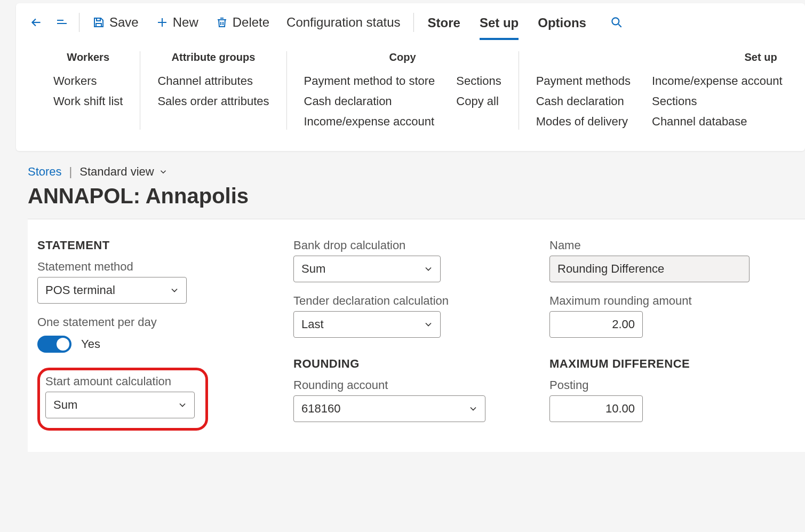 This screenshot has width=805, height=532. What do you see at coordinates (160, 335) in the screenshot?
I see `form-col-statement: Statement Statement method POS terminal …` at bounding box center [160, 335].